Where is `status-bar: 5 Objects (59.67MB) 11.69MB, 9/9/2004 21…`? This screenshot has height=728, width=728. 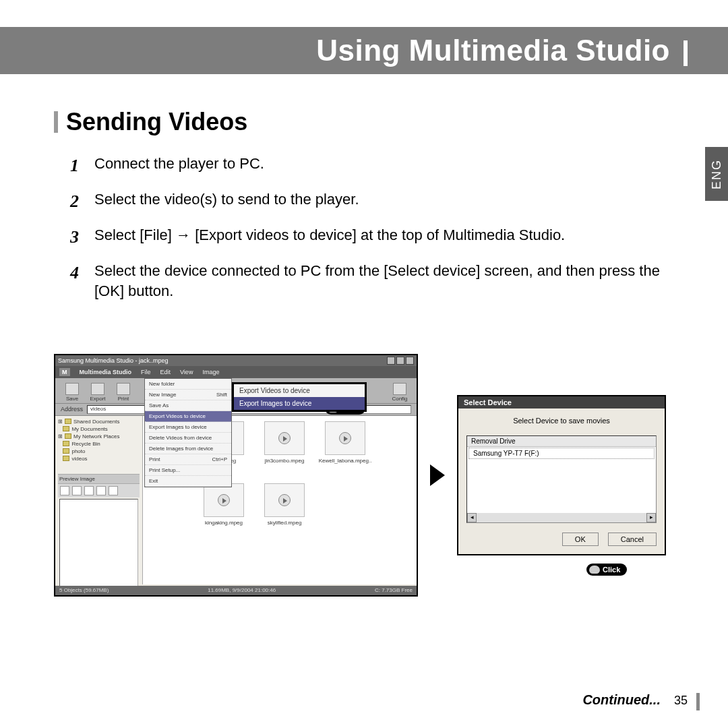
status-bar: 5 Objects (59.67MB) 11.69MB, 9/9/2004 21… is located at coordinates (236, 590).